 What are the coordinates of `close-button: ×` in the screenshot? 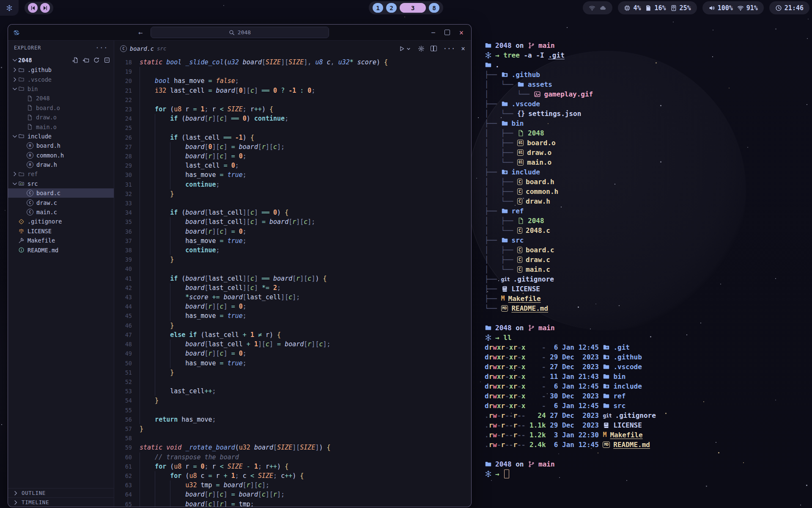 It's located at (461, 33).